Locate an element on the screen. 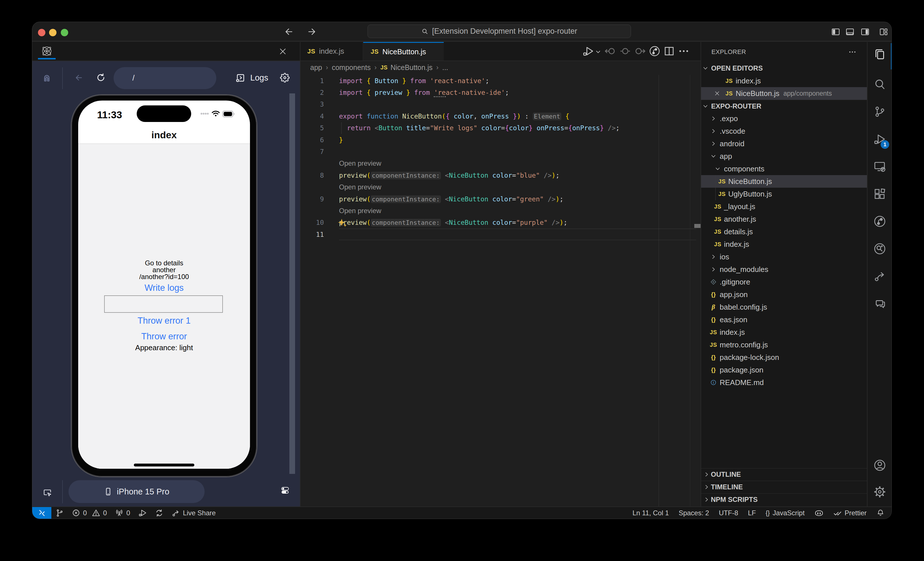 Image resolution: width=924 pixels, height=561 pixels. file-tree: OPEN EDITORSJSindex.jsJSNiceButton.jsapp… is located at coordinates (784, 225).